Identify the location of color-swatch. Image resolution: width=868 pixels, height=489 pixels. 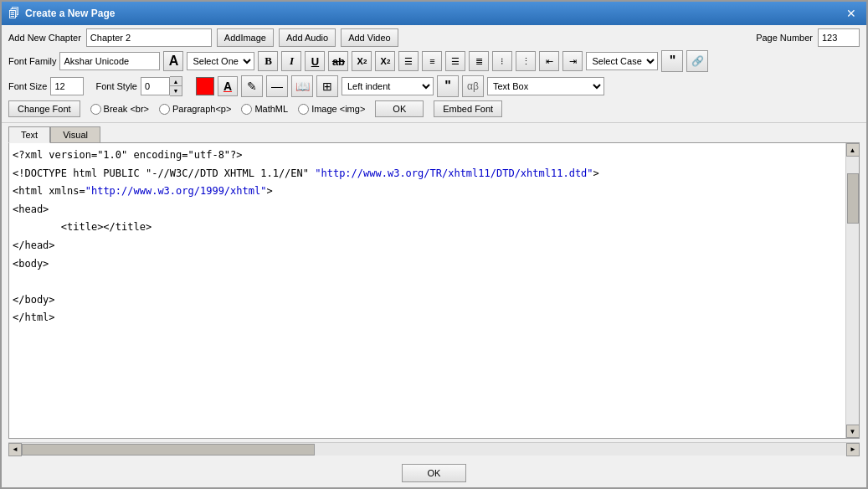
(205, 86).